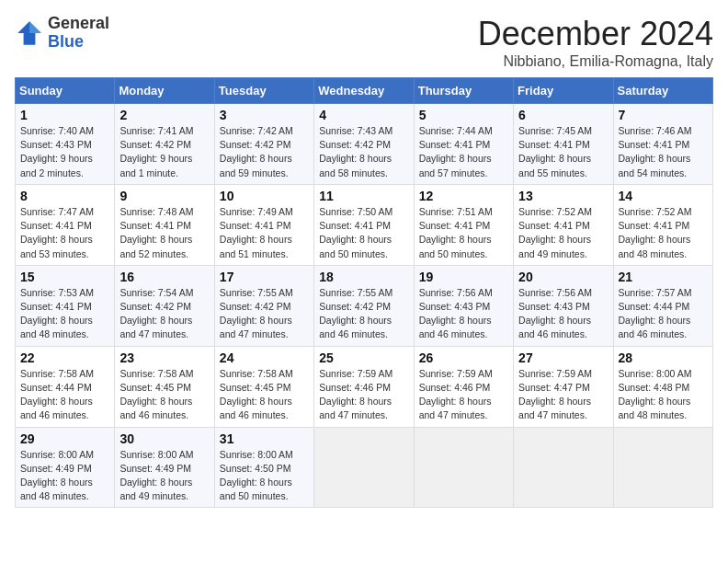 Image resolution: width=728 pixels, height=563 pixels. I want to click on calendar-cell: 5Sunrise: 7:44 AM Sunset: 4:41 PM Daylig…, so click(463, 144).